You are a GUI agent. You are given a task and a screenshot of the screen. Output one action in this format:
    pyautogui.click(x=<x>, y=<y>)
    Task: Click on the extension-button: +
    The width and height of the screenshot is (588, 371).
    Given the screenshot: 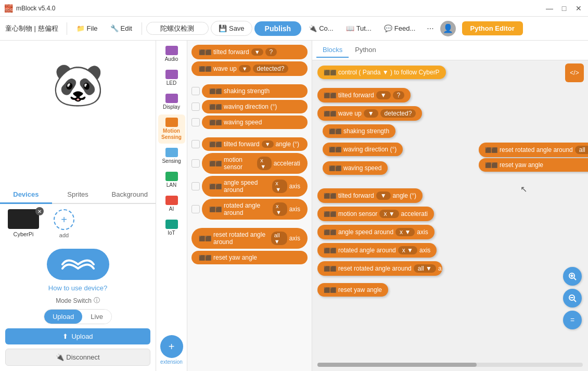 What is the action you would take?
    pyautogui.click(x=172, y=347)
    